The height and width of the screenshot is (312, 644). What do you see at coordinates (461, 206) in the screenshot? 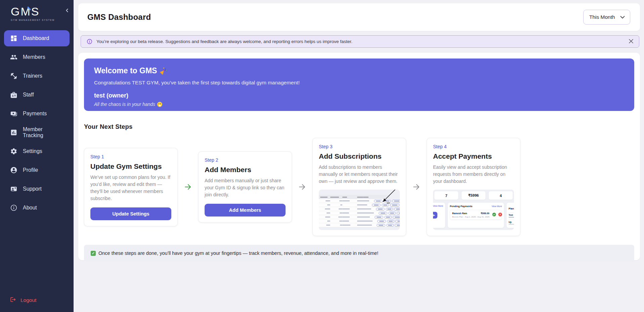
I see `pending-payments-title: Pending Payments` at bounding box center [461, 206].